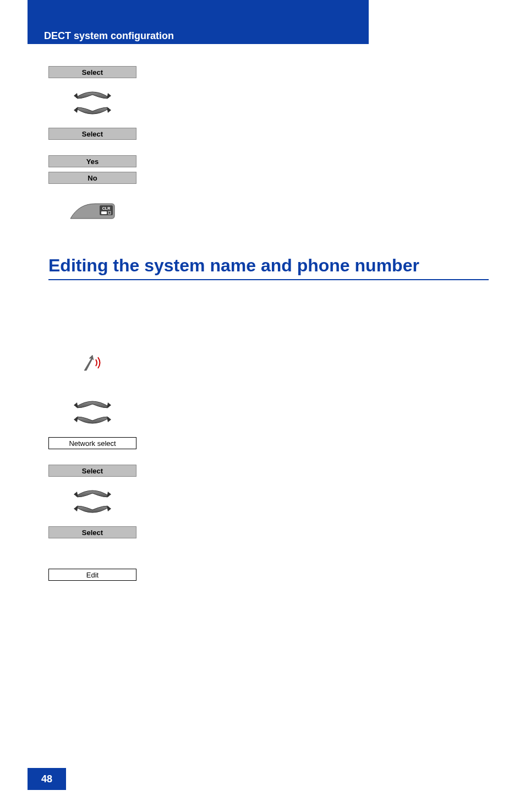 The image size is (525, 812). I want to click on page-number-value: 48, so click(47, 780).